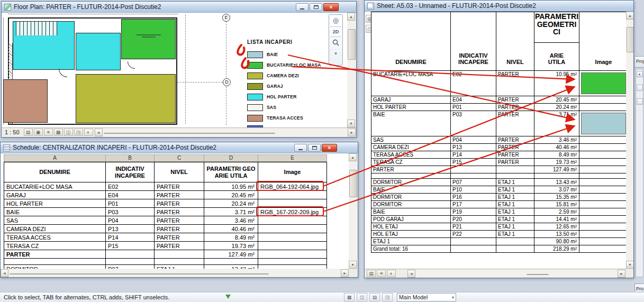  I want to click on cell-arie, so click(231, 262).